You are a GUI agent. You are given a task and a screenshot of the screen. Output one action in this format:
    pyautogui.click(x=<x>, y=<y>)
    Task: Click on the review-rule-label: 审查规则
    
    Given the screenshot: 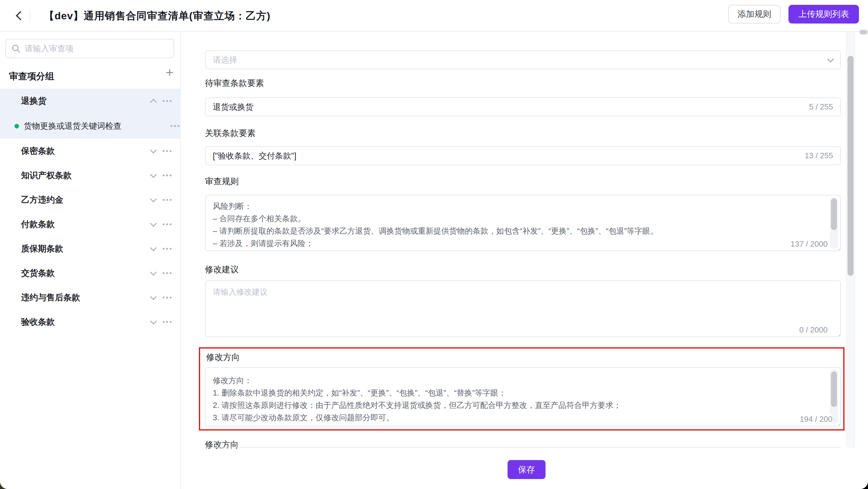 What is the action you would take?
    pyautogui.click(x=222, y=182)
    